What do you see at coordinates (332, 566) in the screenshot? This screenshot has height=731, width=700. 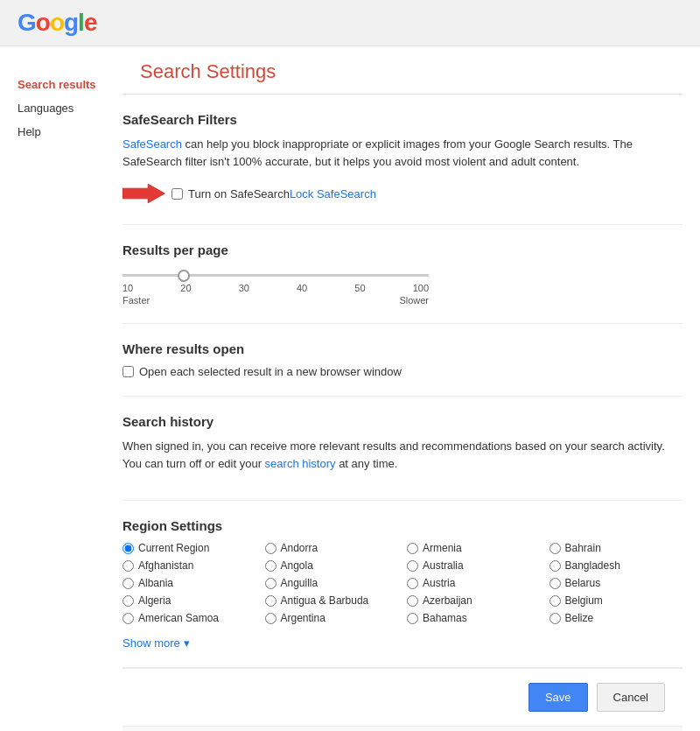 I see `region-option: Angola` at bounding box center [332, 566].